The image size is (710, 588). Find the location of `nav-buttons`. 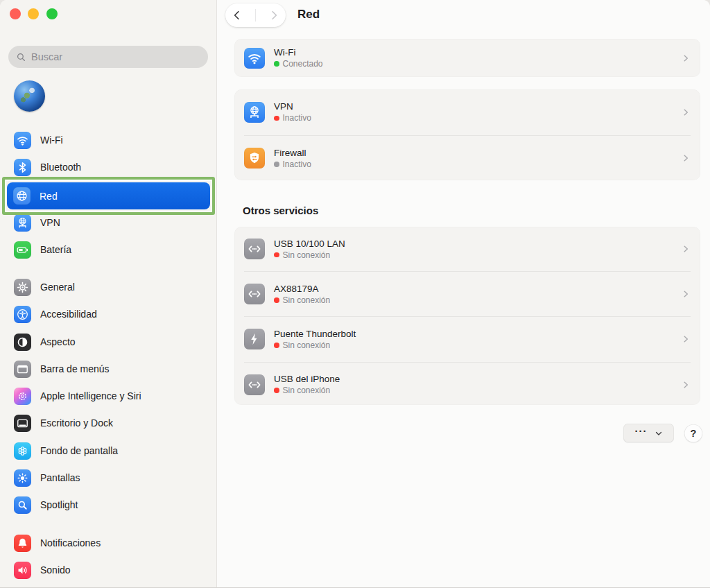

nav-buttons is located at coordinates (255, 15).